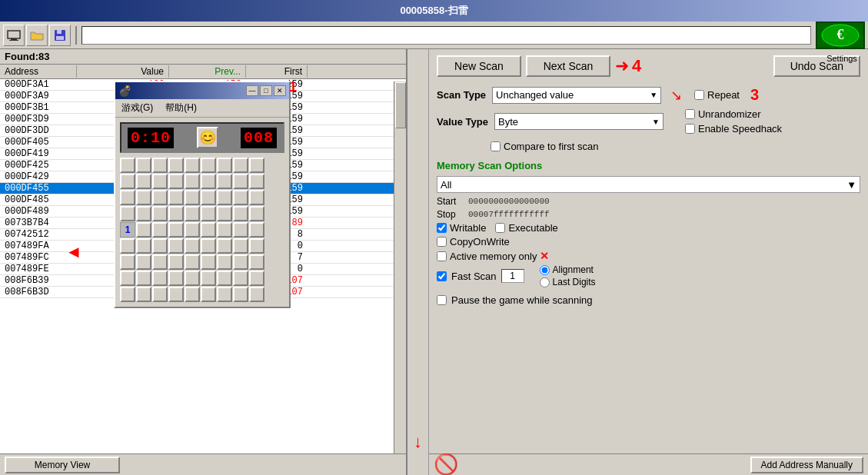 The width and height of the screenshot is (868, 475). I want to click on toolbar-btn-monitor, so click(14, 35).